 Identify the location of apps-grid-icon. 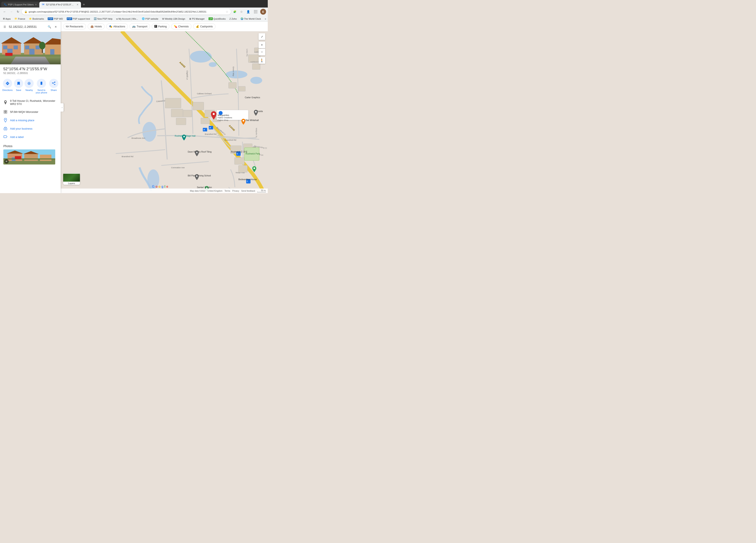
(256, 12).